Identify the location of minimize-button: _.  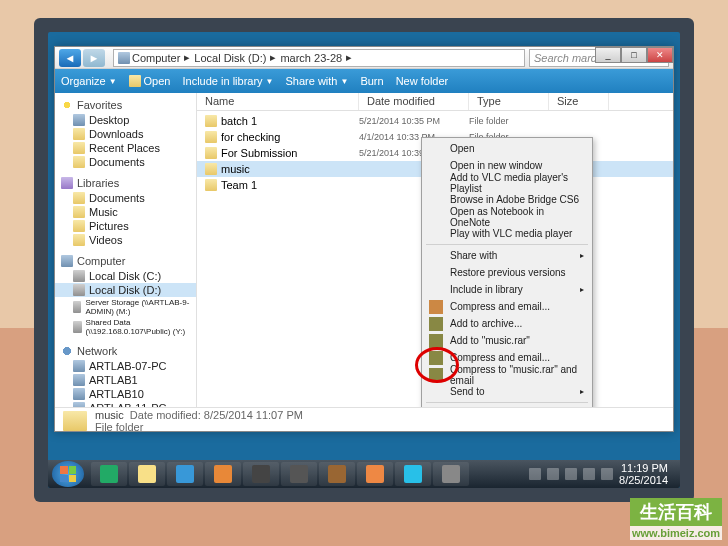
(608, 55).